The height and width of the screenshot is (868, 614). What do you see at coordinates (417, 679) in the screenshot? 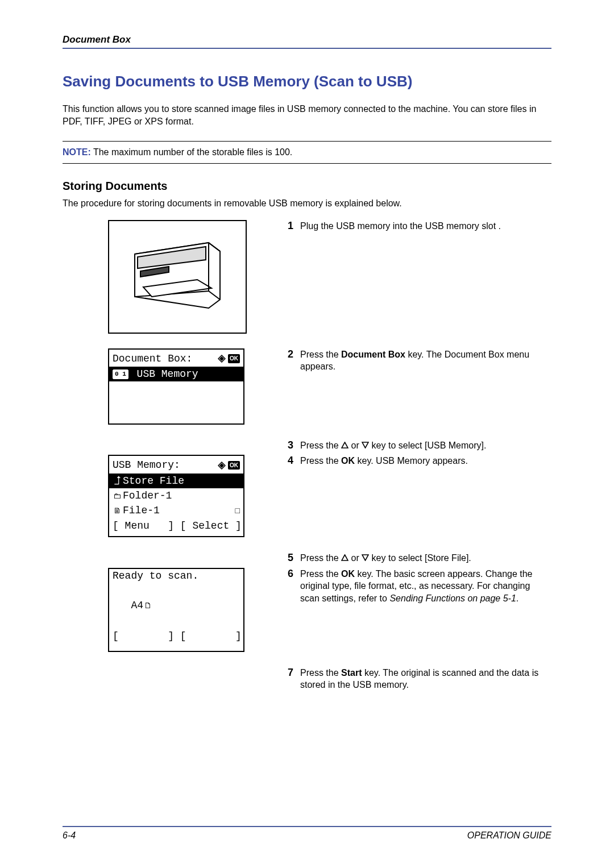
I see `step-right-7: 7 Press the Start key. The original is s…` at bounding box center [417, 679].